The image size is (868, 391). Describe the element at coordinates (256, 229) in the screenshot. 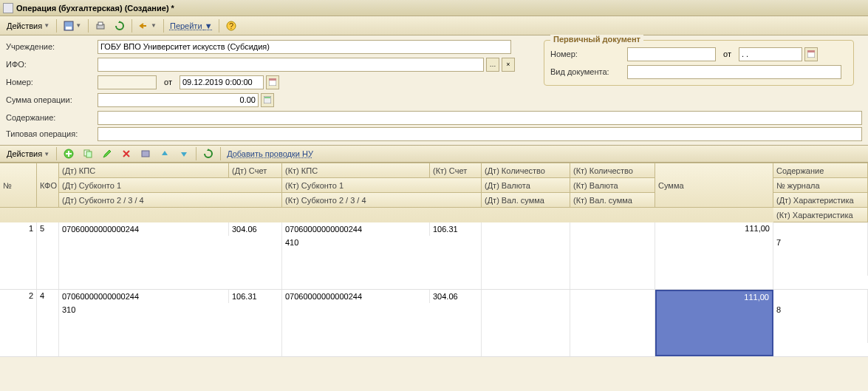

I see `cell-dt-acct: 304.06` at that location.